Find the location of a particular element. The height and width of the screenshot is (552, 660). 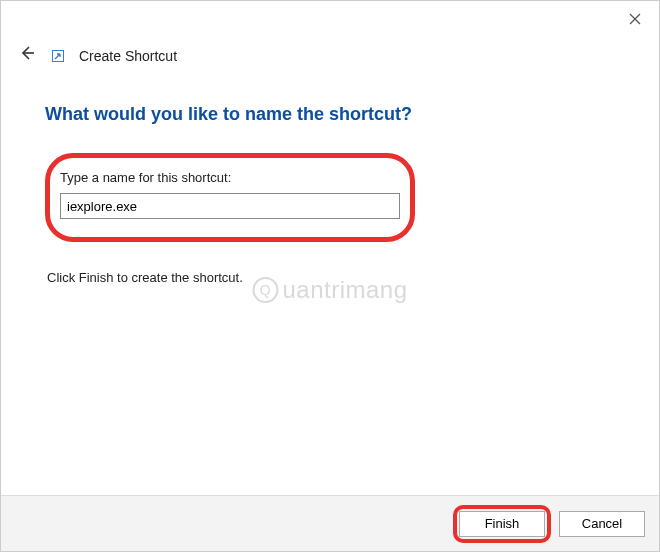

shortcut-name-group: Type a name for this shortcut: is located at coordinates (230, 198).